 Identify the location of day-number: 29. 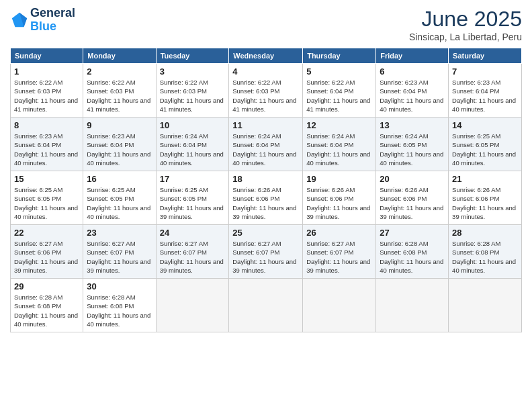
(47, 286).